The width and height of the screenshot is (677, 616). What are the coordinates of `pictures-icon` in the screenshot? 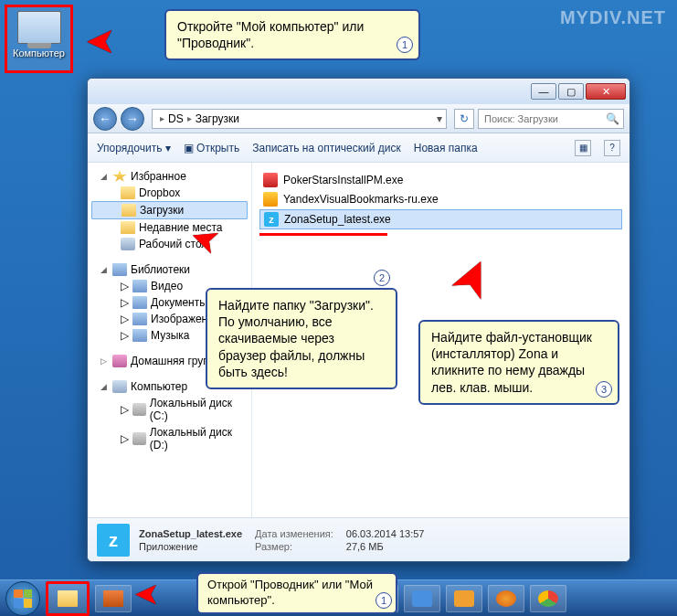 It's located at (140, 319).